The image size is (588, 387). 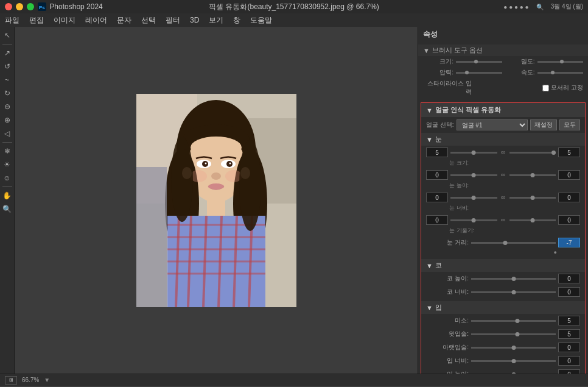 I want to click on density-slider, so click(x=561, y=62).